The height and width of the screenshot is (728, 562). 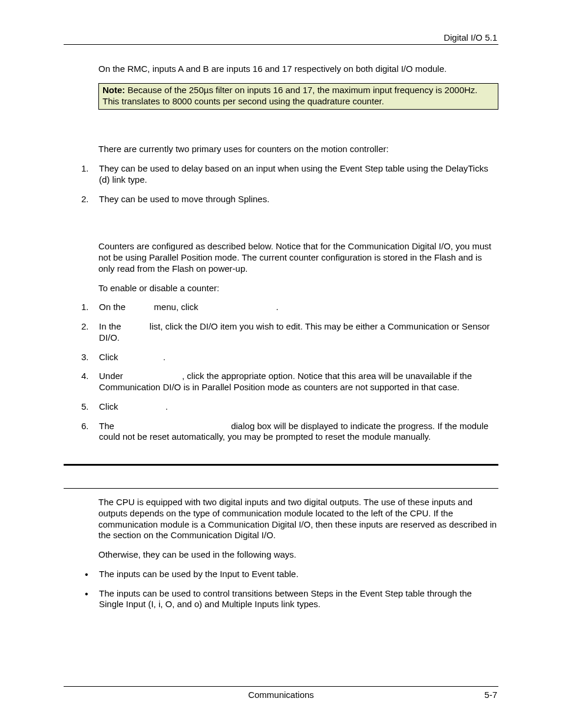 What do you see at coordinates (281, 476) in the screenshot?
I see `section-heading-area` at bounding box center [281, 476].